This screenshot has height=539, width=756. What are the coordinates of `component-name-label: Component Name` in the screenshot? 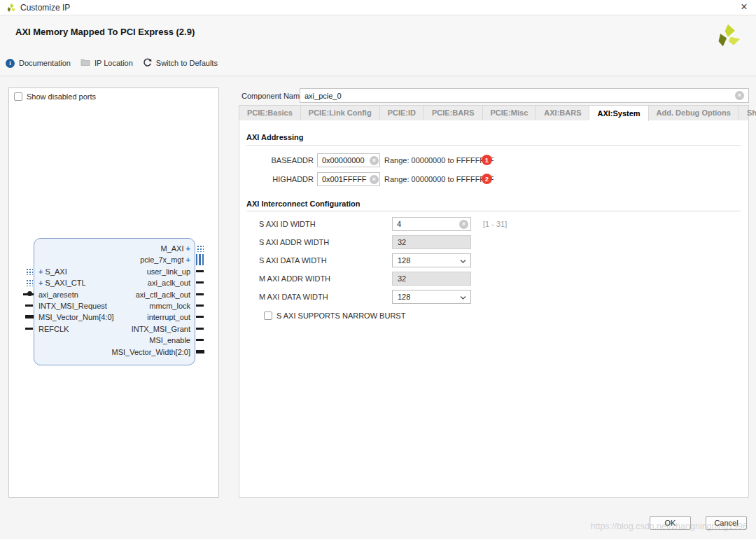 It's located at (273, 96).